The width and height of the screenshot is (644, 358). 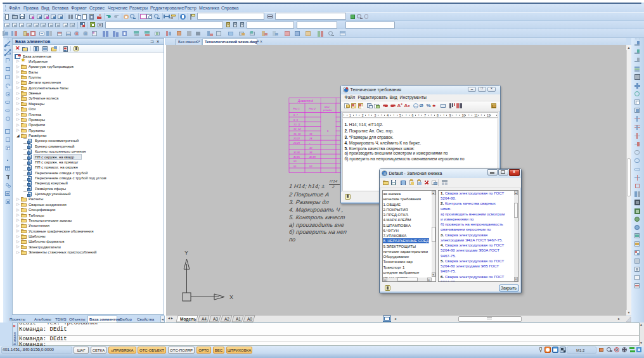 What do you see at coordinates (186, 253) in the screenshot?
I see `svg-text: Y` at bounding box center [186, 253].